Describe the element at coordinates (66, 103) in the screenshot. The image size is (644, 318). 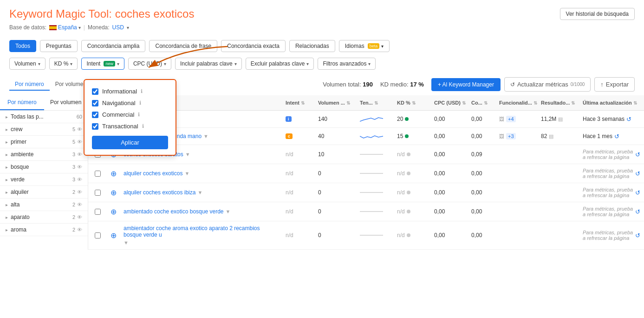
I see `sidebar-tab-volume: Por volumen` at that location.